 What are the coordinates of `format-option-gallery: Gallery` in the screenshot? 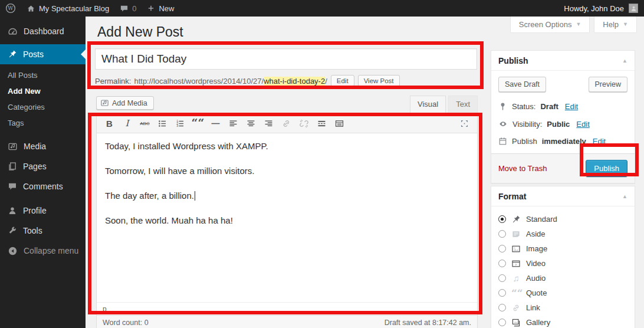 It's located at (563, 322).